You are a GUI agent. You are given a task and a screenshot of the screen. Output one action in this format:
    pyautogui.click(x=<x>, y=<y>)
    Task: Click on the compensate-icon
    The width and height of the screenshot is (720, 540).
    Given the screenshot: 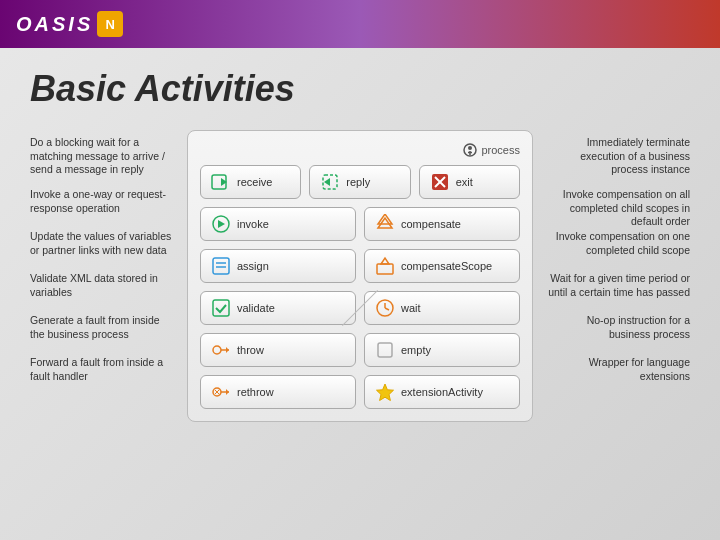 What is the action you would take?
    pyautogui.click(x=385, y=224)
    